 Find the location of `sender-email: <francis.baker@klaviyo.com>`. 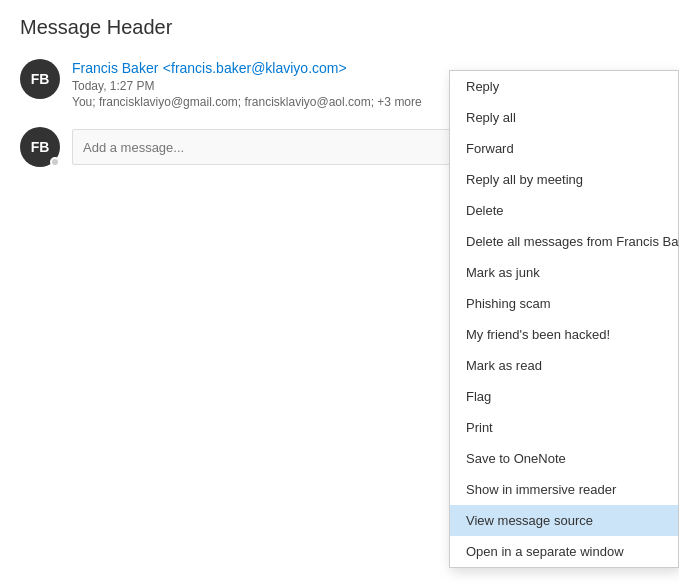

sender-email: <francis.baker@klaviyo.com> is located at coordinates (255, 68).